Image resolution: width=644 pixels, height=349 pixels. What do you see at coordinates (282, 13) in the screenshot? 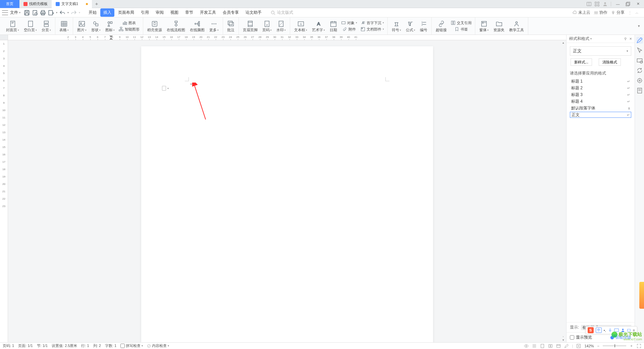
I see `search-paper: 论文版式` at bounding box center [282, 13].